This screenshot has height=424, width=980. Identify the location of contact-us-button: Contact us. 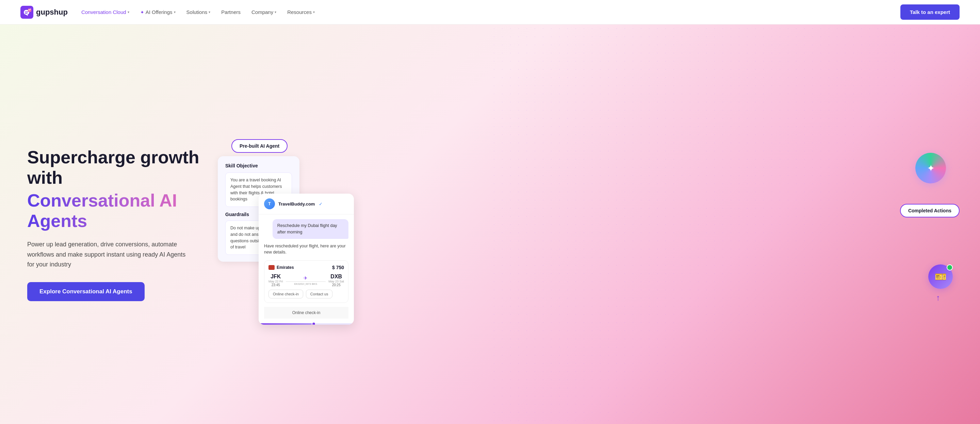
(320, 294).